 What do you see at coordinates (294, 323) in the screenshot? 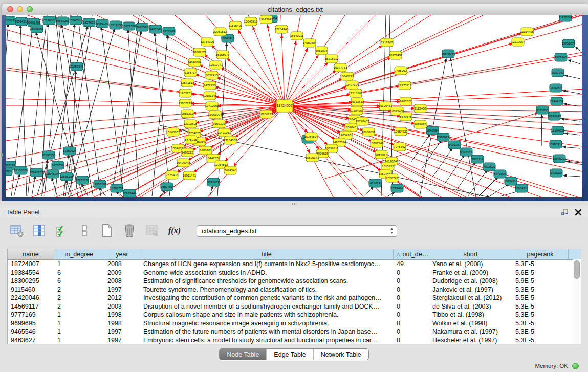
I see `table-row: 969969511998Structural magnetic resonanc…` at bounding box center [294, 323].